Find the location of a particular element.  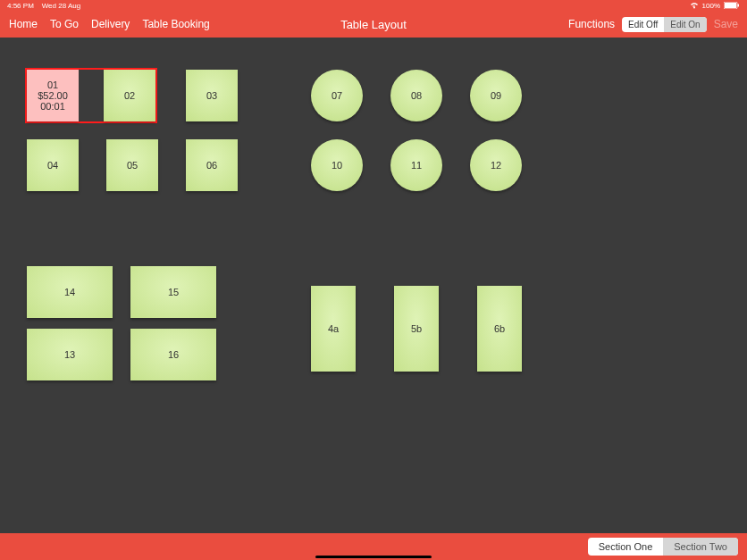

table-13: 13 is located at coordinates (70, 355).